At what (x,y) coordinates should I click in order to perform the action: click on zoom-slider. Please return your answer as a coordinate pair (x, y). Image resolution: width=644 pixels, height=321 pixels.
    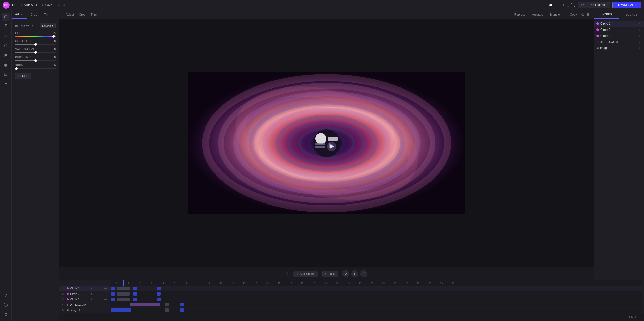
    Looking at the image, I should click on (551, 5).